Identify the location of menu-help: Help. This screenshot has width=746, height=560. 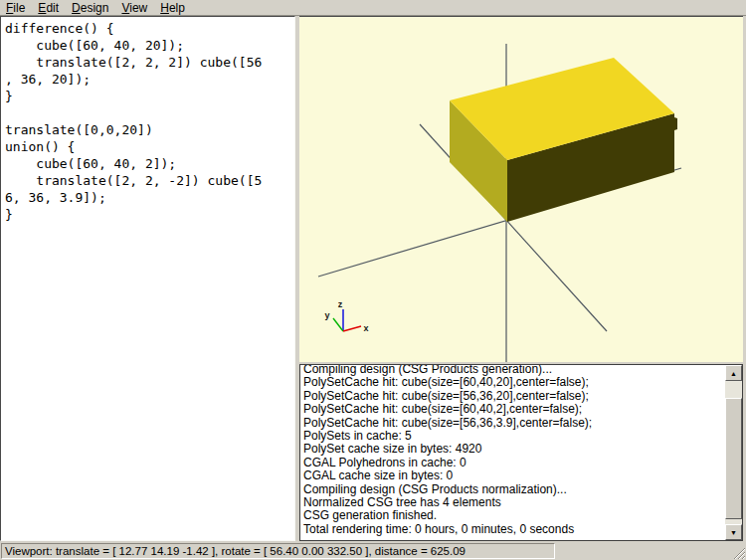
(173, 8).